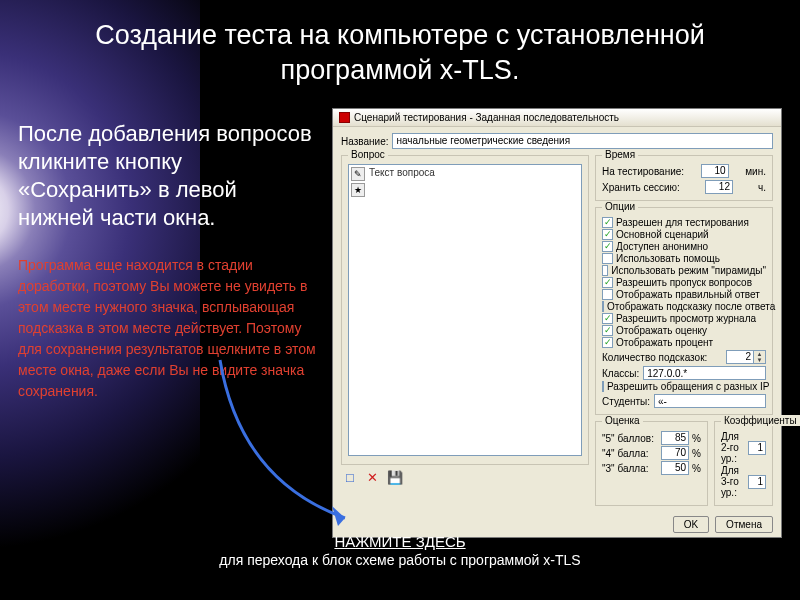  I want to click on question-legend: Вопрос, so click(368, 154).